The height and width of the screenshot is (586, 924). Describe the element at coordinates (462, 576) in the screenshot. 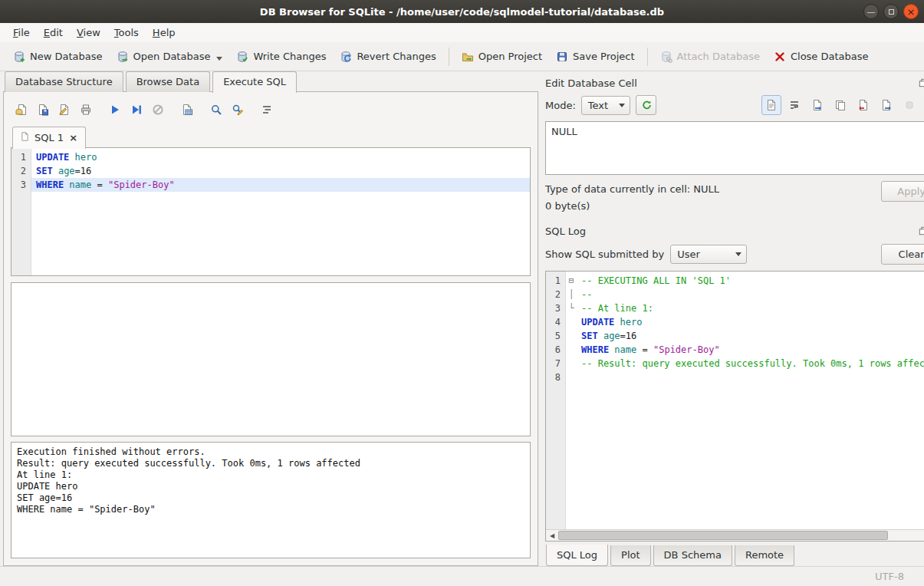

I see `statusbar: UTF-8` at that location.